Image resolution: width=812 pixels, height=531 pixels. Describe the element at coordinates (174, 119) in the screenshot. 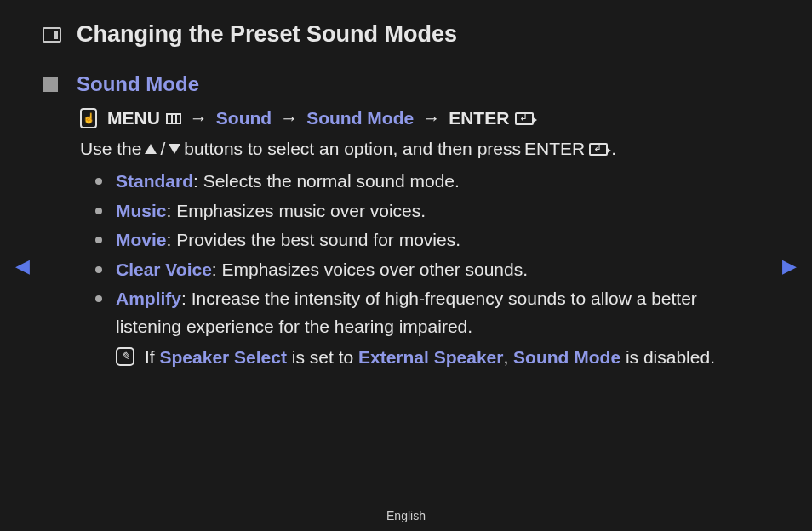

I see `menu-grid-icon` at that location.